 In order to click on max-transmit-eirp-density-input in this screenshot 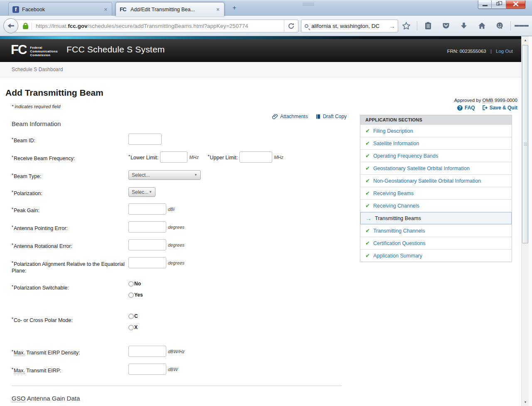, I will do `click(147, 351)`.